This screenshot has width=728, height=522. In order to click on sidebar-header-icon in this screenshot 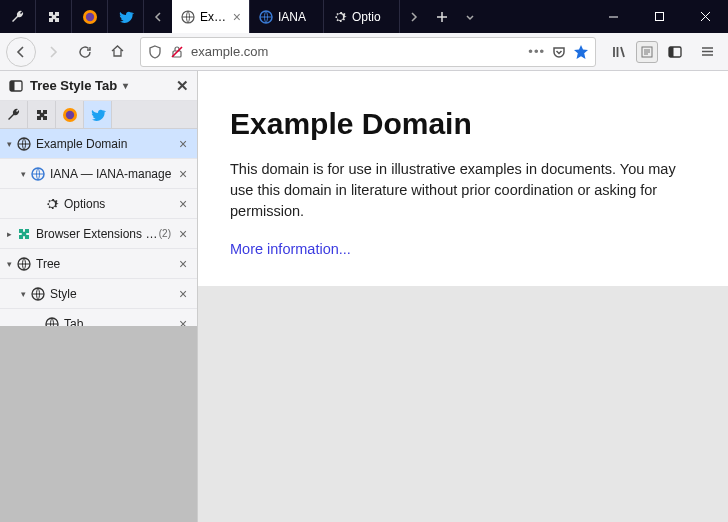, I will do `click(16, 86)`.